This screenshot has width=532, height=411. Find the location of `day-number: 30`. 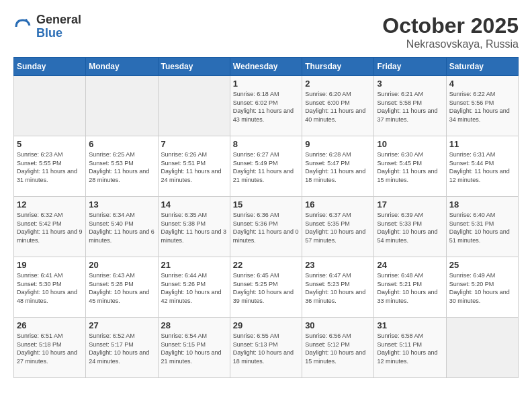

day-number: 30 is located at coordinates (338, 325).